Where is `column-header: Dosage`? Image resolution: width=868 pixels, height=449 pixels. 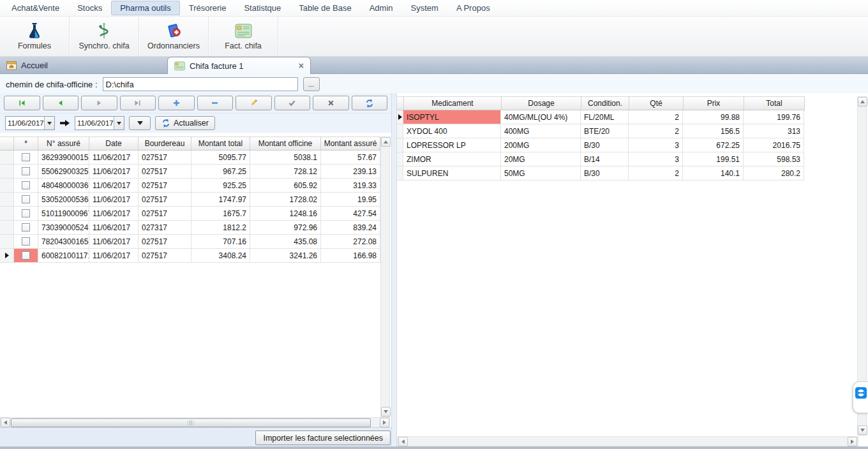 column-header: Dosage is located at coordinates (541, 103).